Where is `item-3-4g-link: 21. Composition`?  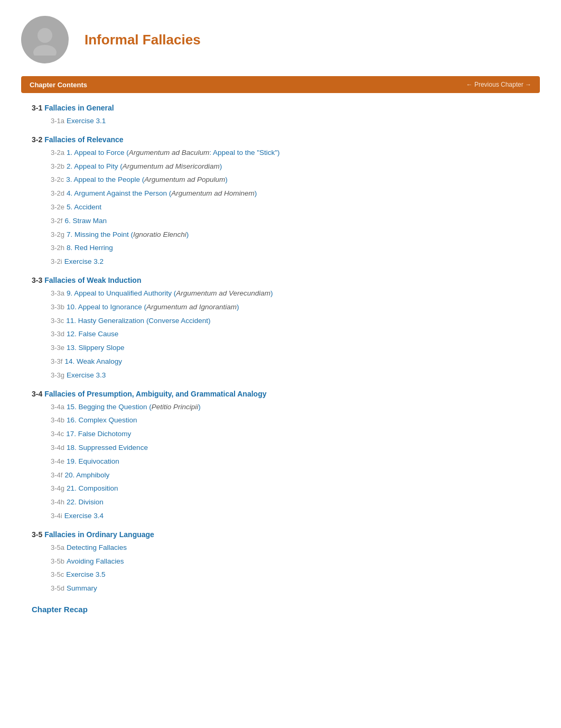 item-3-4g-link: 21. Composition is located at coordinates (92, 489).